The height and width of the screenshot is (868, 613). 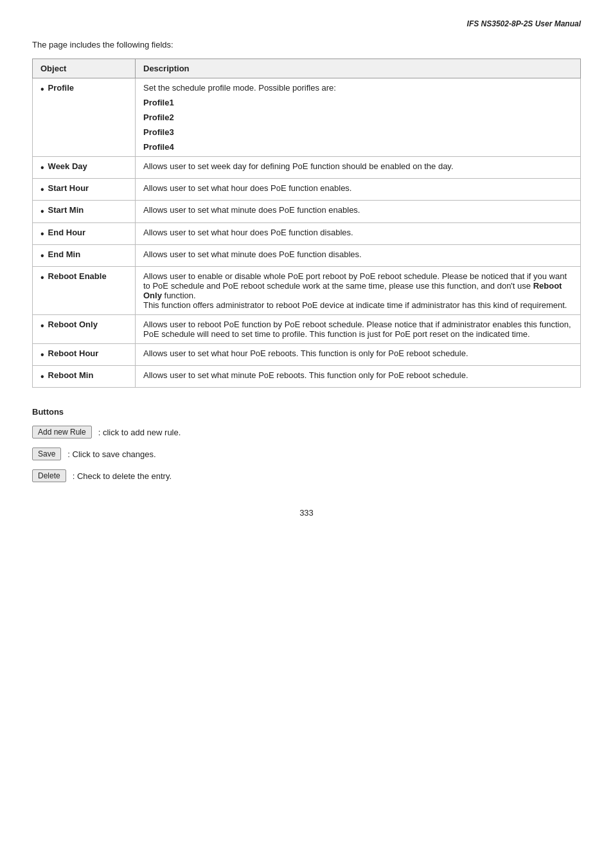 I want to click on button-description: : Click to save changes., so click(x=112, y=454).